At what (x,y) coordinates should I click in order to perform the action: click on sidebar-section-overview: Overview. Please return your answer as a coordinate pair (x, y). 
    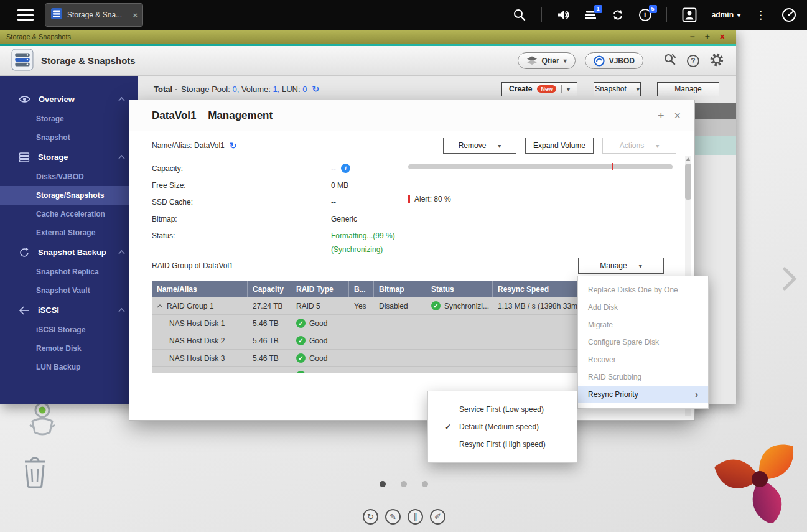
    Looking at the image, I should click on (68, 100).